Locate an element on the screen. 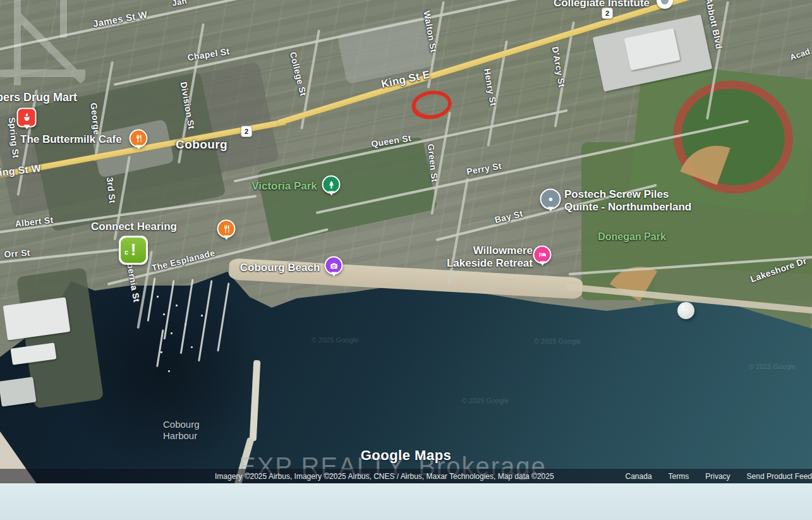  windows-taskbar: Search RE COA is located at coordinates (406, 502).